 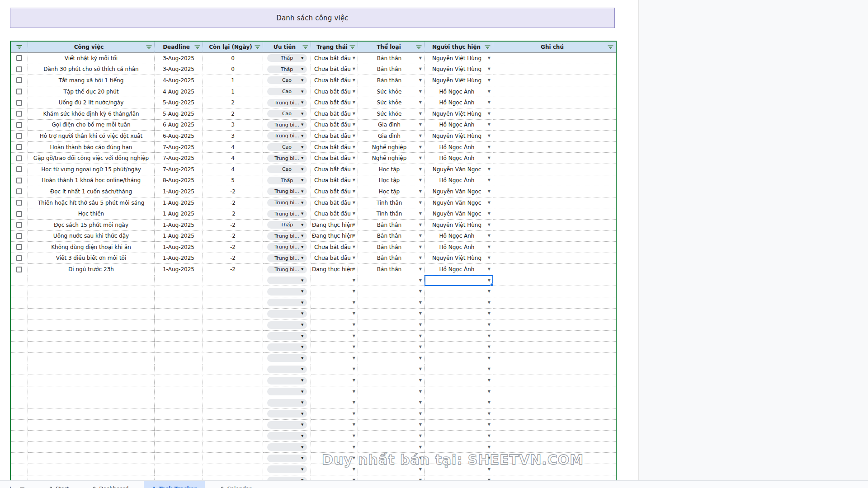 What do you see at coordinates (287, 114) in the screenshot?
I see `priority-chip: Cao▼` at bounding box center [287, 114].